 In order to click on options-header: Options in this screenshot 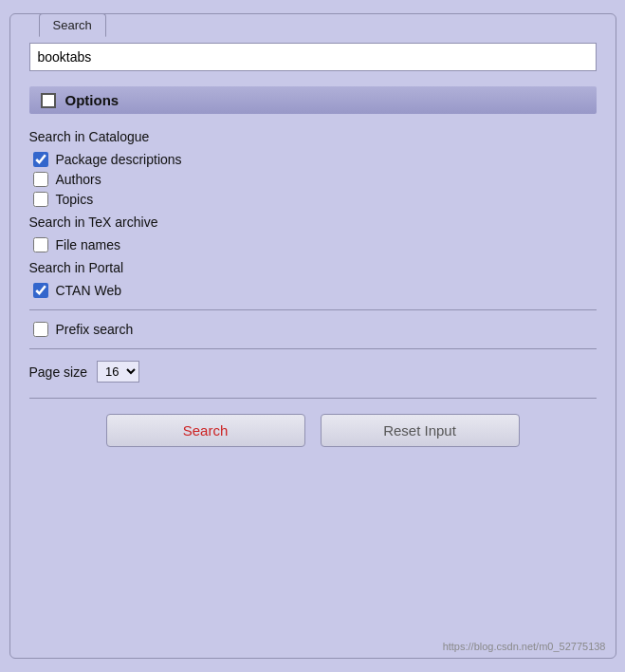, I will do `click(313, 101)`.